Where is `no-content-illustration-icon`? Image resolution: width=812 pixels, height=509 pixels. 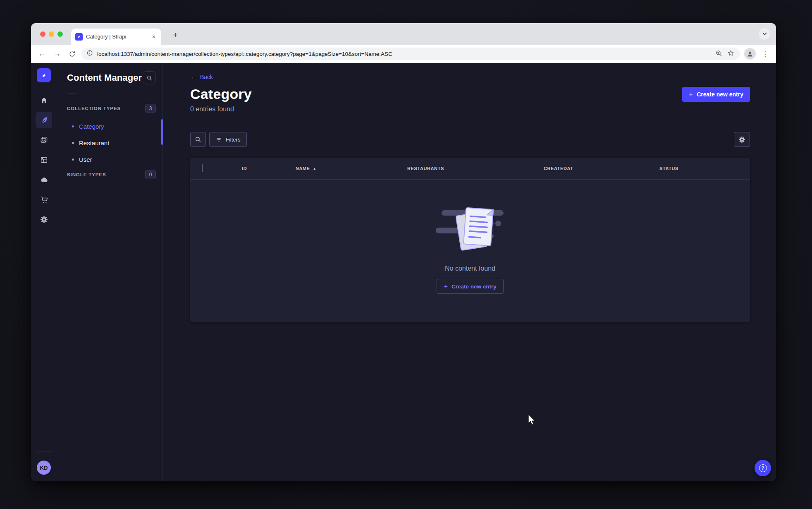
no-content-illustration-icon is located at coordinates (470, 228).